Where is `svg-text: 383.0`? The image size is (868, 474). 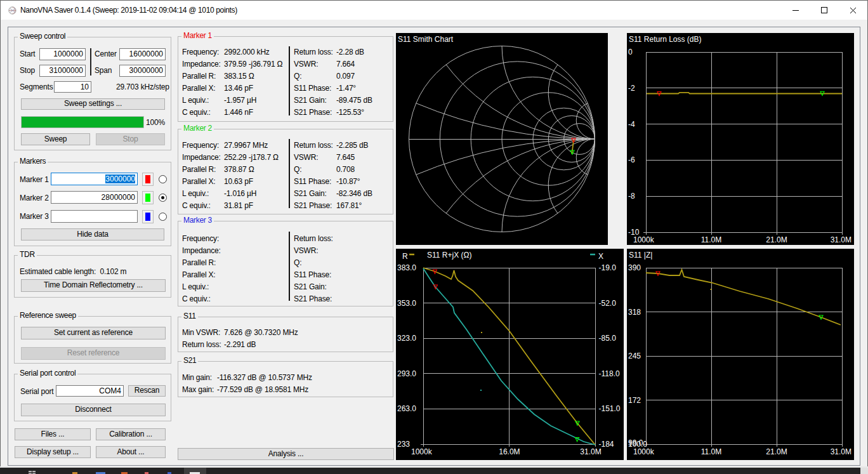
svg-text: 383.0 is located at coordinates (407, 268).